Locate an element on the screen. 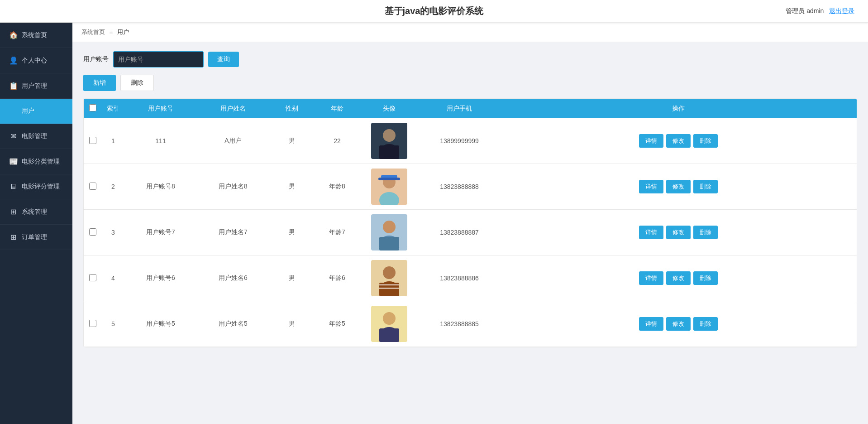 This screenshot has width=868, height=424. row-index: 3 is located at coordinates (113, 233).